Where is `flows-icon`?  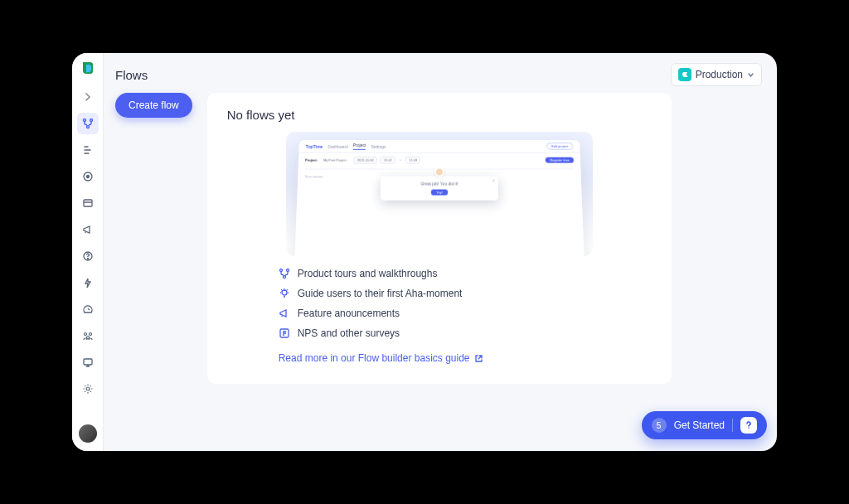 flows-icon is located at coordinates (284, 274).